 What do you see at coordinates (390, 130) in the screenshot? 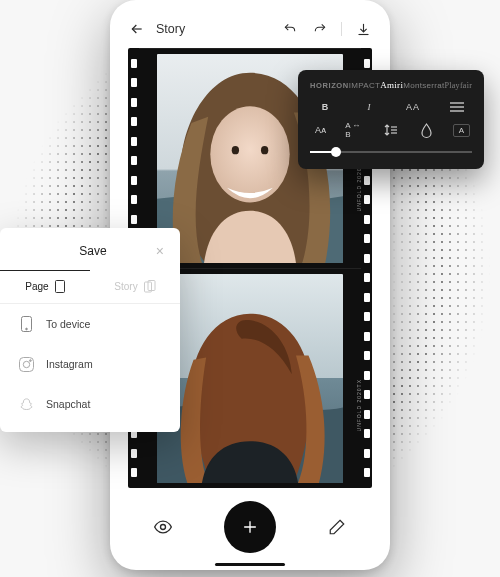
I see `line-height-button` at bounding box center [390, 130].